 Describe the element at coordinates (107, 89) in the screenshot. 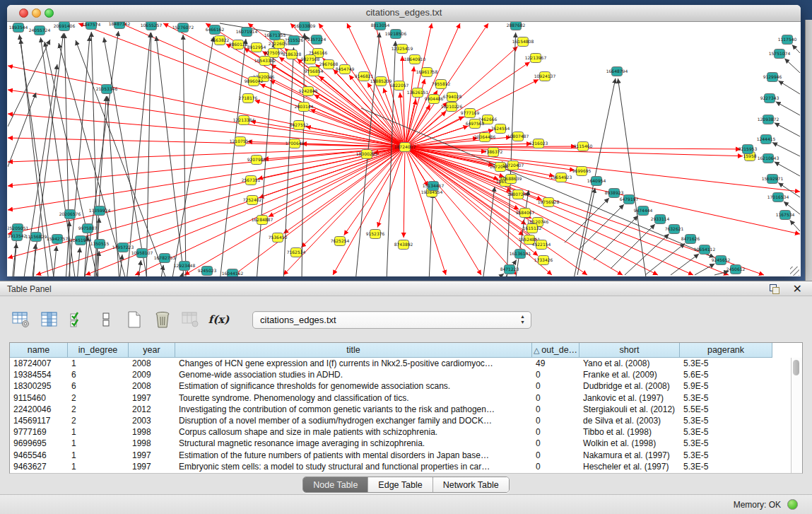

I see `graph-node: 21053346` at that location.